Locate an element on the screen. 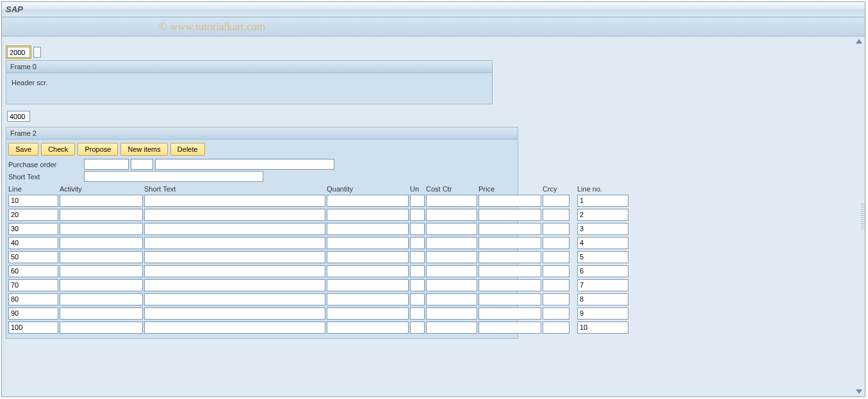 Image resolution: width=868 pixels, height=399 pixels. screen-number-0-extra is located at coordinates (37, 53).